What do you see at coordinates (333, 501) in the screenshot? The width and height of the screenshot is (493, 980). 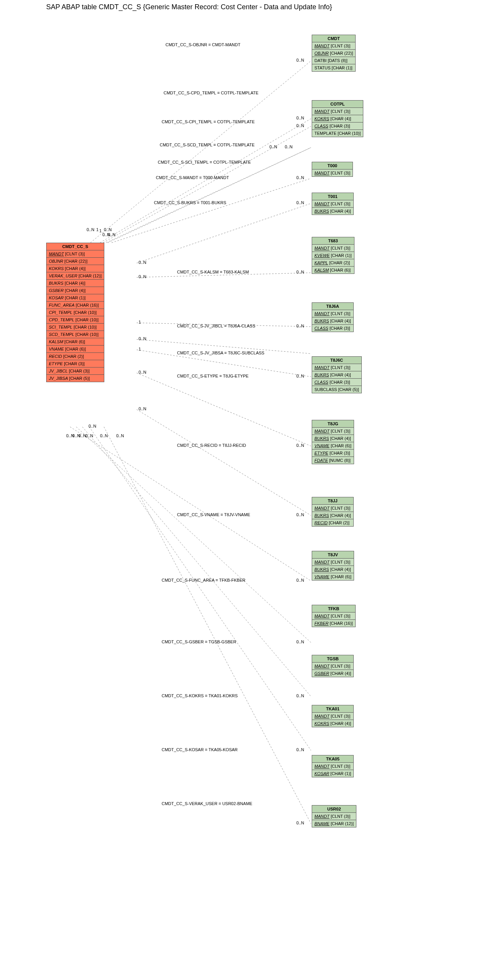 I see `ref-table-header: T8JJ` at bounding box center [333, 501].